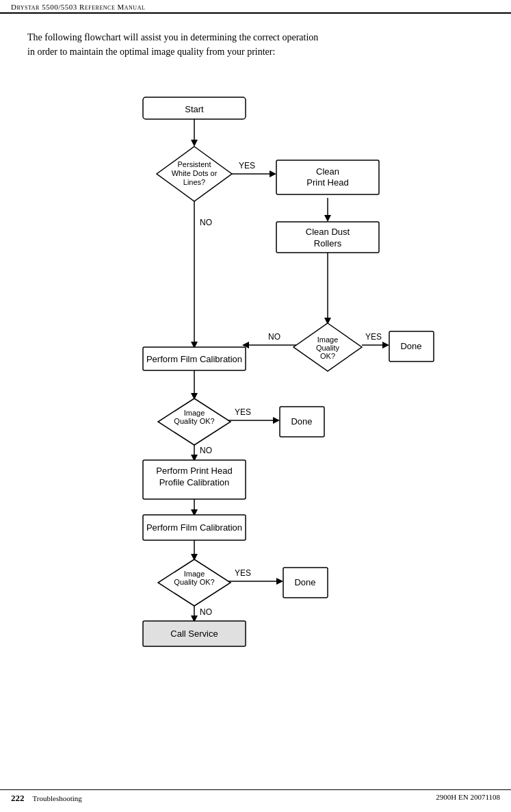 This screenshot has height=812, width=511. Describe the element at coordinates (206, 223) in the screenshot. I see `no-label-1: NO` at that location.